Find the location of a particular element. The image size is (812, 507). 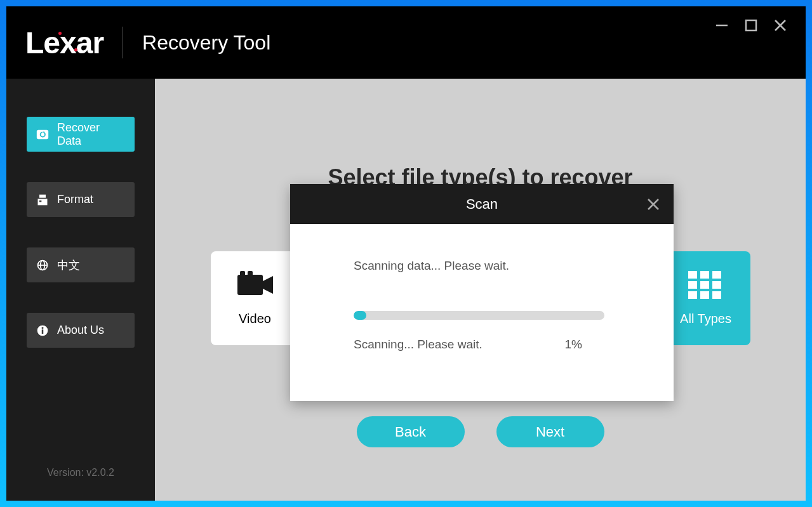

tile-all-types: All Types is located at coordinates (706, 298).